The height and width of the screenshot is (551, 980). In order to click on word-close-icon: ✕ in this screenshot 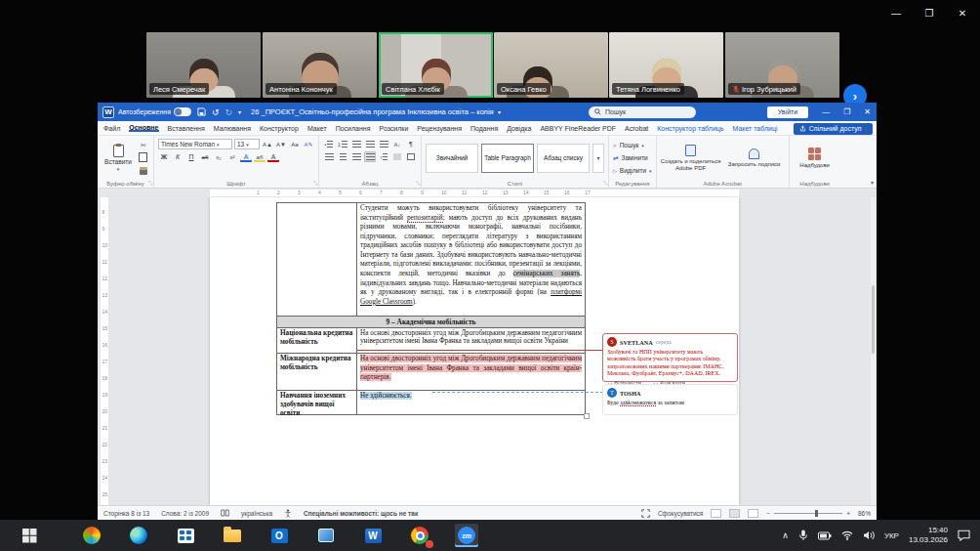, I will do `click(867, 111)`.